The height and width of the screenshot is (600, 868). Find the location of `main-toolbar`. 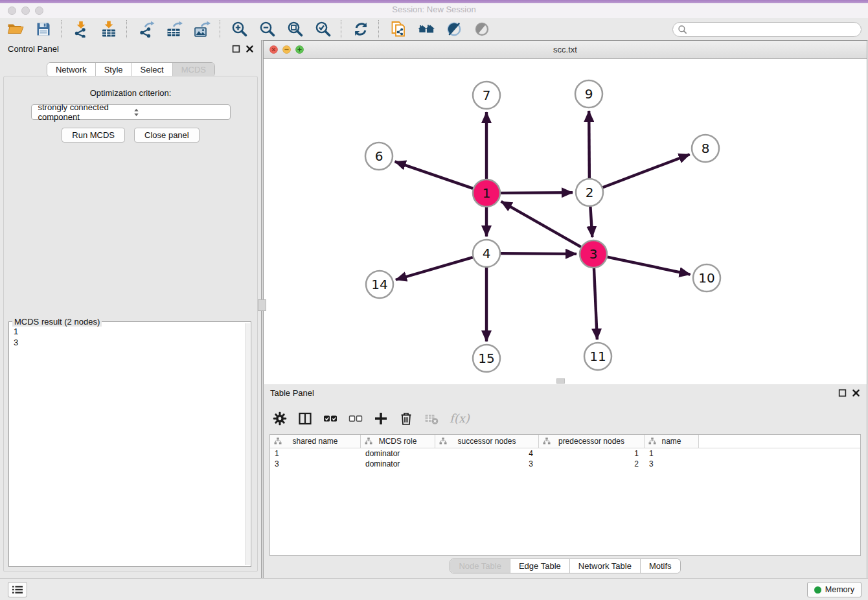

main-toolbar is located at coordinates (434, 30).